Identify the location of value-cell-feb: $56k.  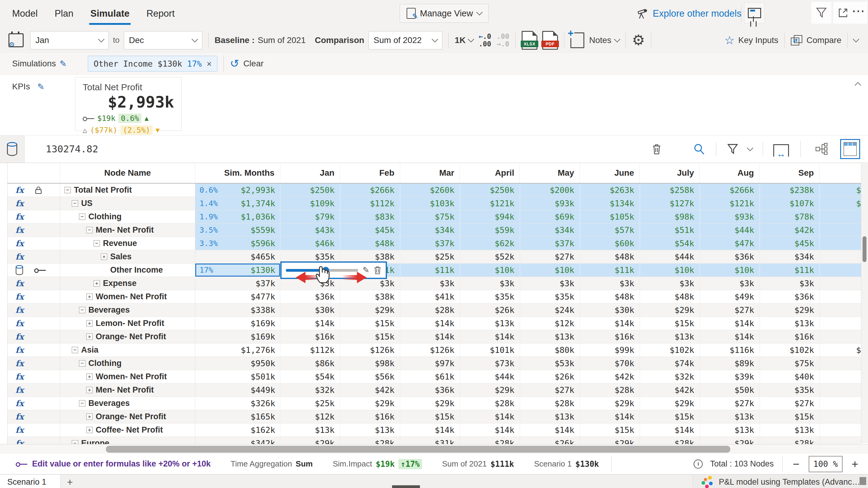
(370, 377).